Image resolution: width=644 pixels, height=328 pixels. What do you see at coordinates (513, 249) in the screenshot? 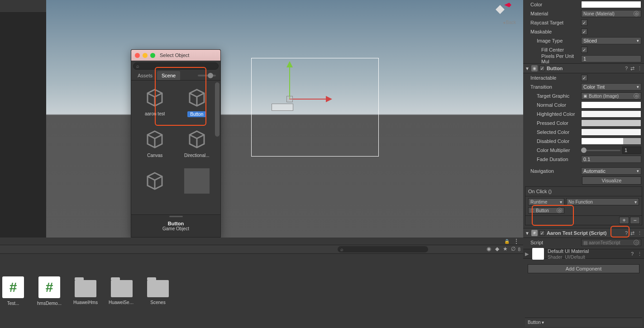
I see `hidden-icon: ∅` at bounding box center [513, 249].